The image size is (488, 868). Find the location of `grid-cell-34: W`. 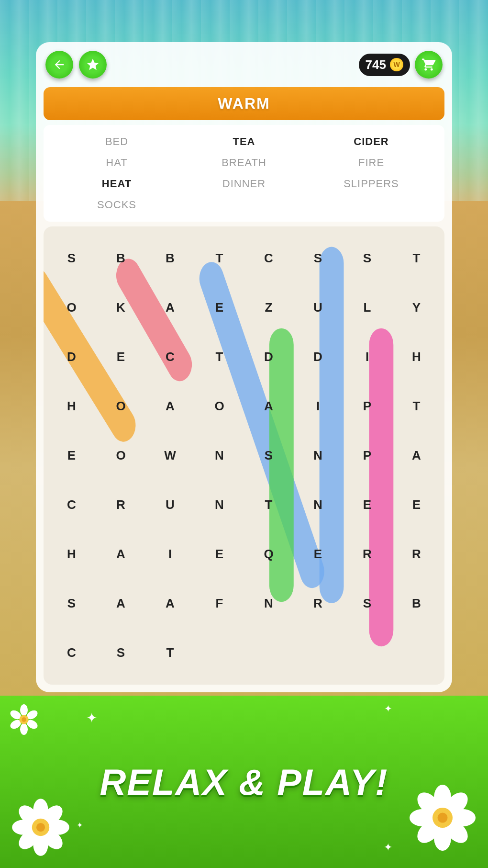

grid-cell-34: W is located at coordinates (170, 456).